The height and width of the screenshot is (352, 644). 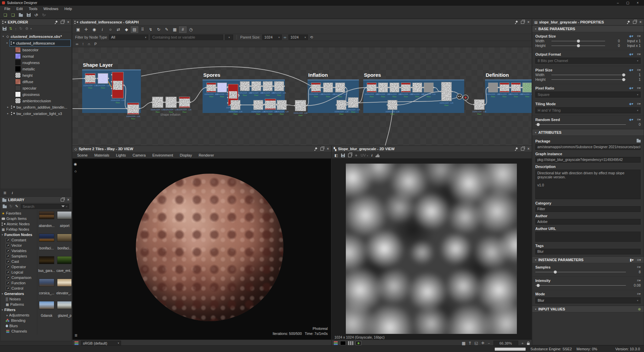 I want to click on colorspace-layers-icon, so click(x=76, y=343).